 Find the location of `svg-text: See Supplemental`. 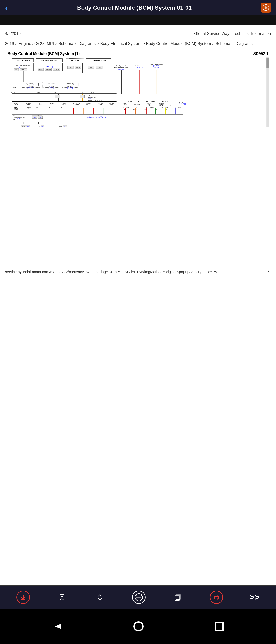

svg-text: See Supplemental is located at coordinates (122, 66).